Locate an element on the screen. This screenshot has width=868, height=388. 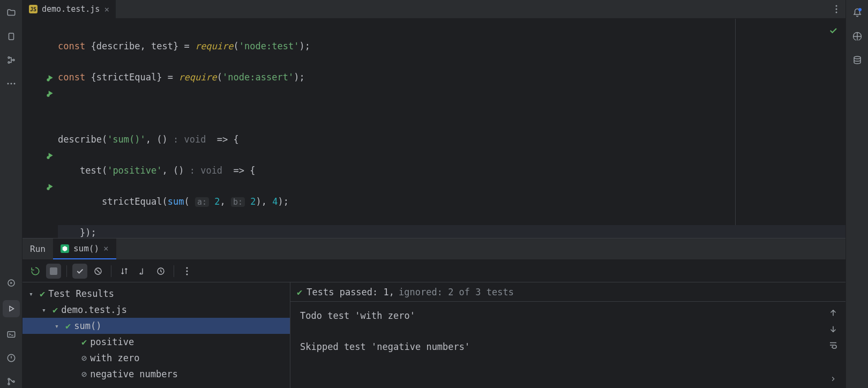
run-tab-run: Run is located at coordinates (38, 249).